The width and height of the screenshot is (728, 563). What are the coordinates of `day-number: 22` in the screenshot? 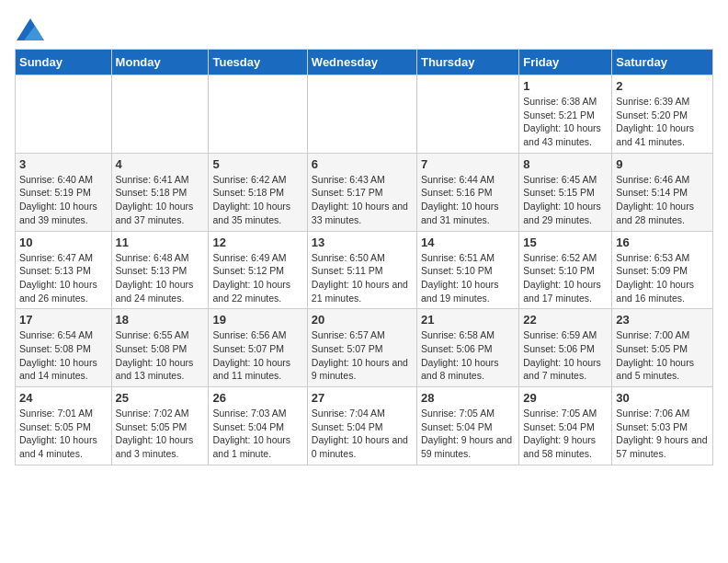 It's located at (565, 320).